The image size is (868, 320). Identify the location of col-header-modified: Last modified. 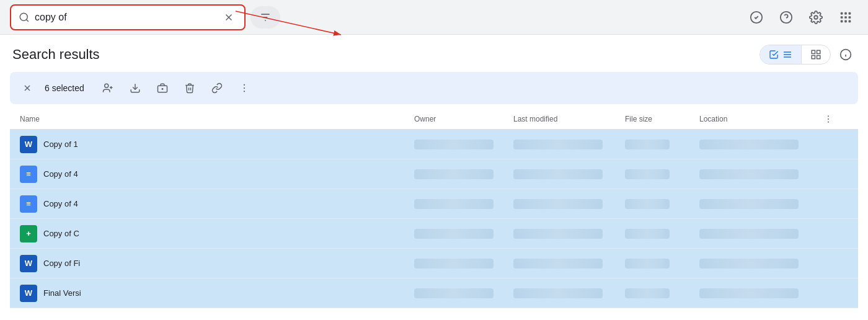
(569, 119).